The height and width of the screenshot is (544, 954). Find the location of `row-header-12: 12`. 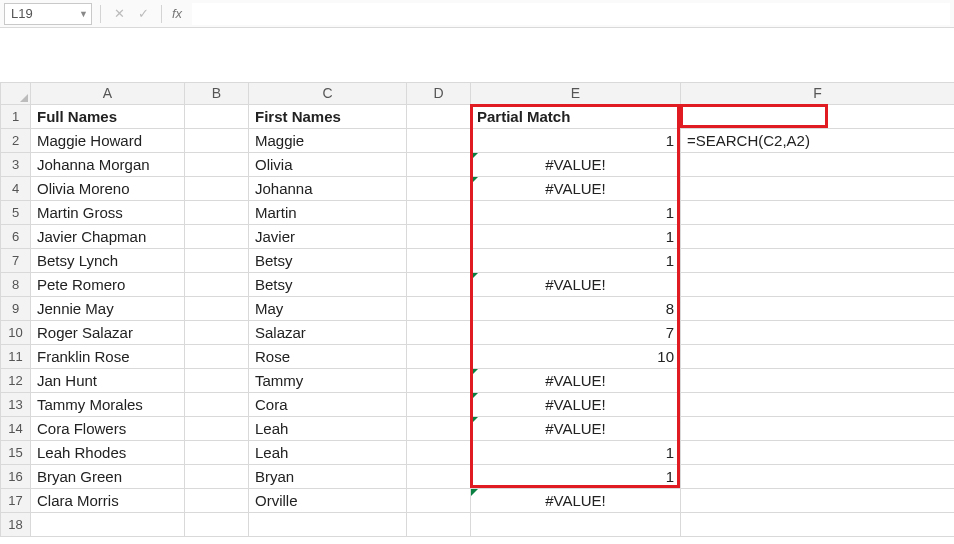

row-header-12: 12 is located at coordinates (16, 381).